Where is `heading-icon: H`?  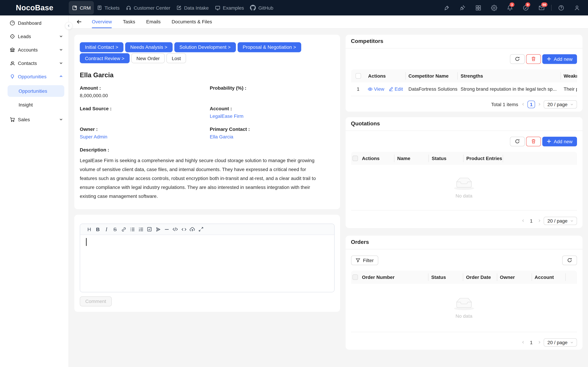
heading-icon: H is located at coordinates (89, 229).